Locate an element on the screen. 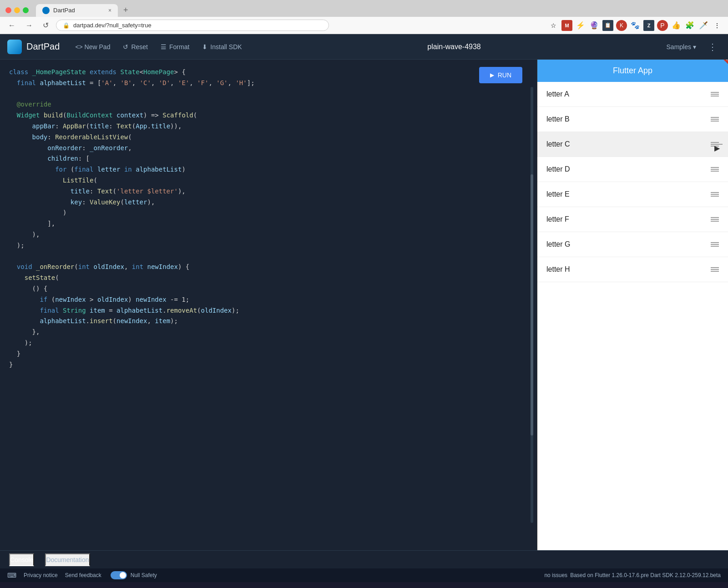  lock-icon: 🔒 is located at coordinates (66, 25).